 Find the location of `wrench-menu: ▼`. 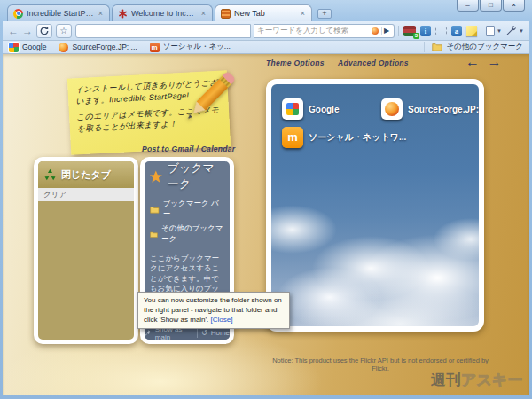

wrench-menu: ▼ is located at coordinates (514, 30).